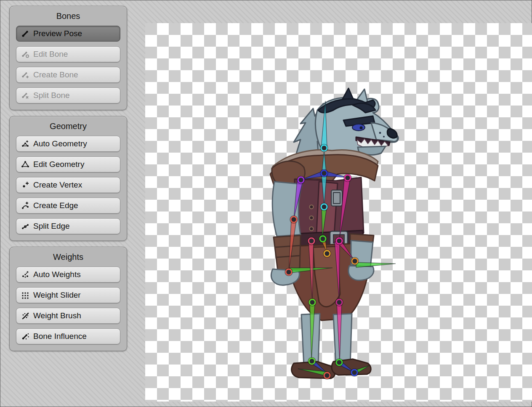 Image resolution: width=532 pixels, height=407 pixels. I want to click on weight-slider-button: Weight Slider, so click(68, 295).